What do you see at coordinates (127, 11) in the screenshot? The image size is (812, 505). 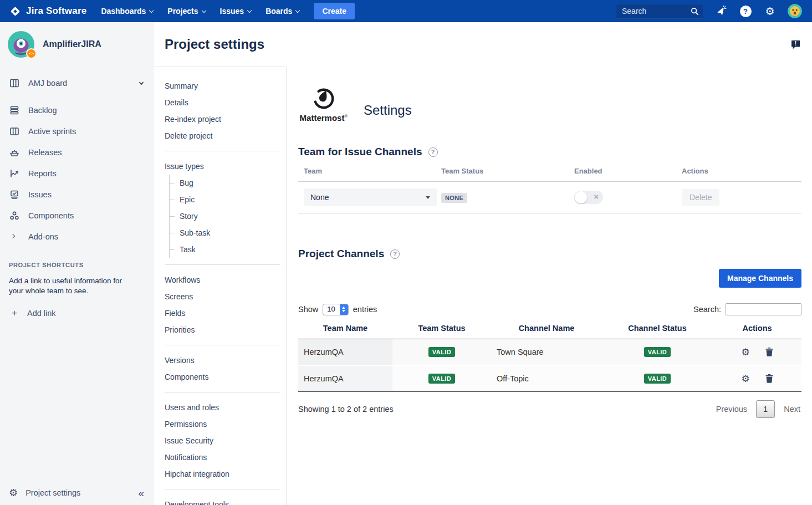 I see `menu-dashboards: Dashboards` at bounding box center [127, 11].